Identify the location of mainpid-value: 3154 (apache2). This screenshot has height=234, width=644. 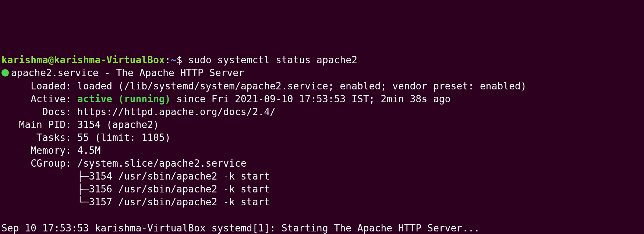
(118, 125).